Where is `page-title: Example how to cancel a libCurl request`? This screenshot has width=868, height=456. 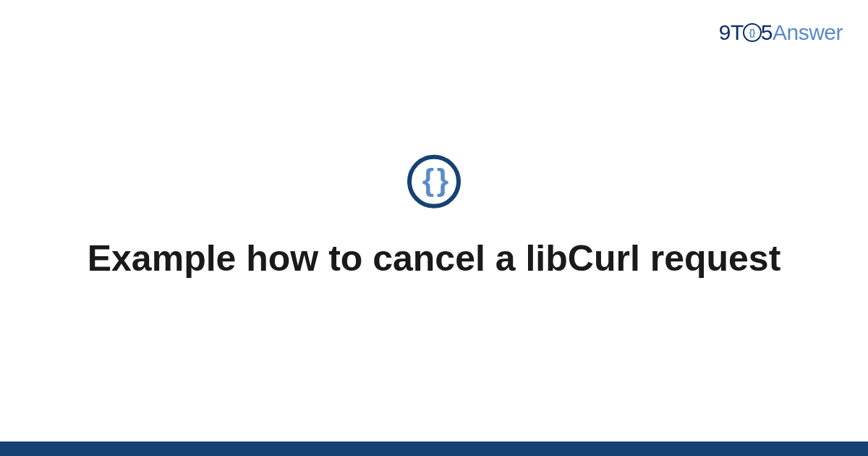
page-title: Example how to cancel a libCurl request is located at coordinates (434, 259).